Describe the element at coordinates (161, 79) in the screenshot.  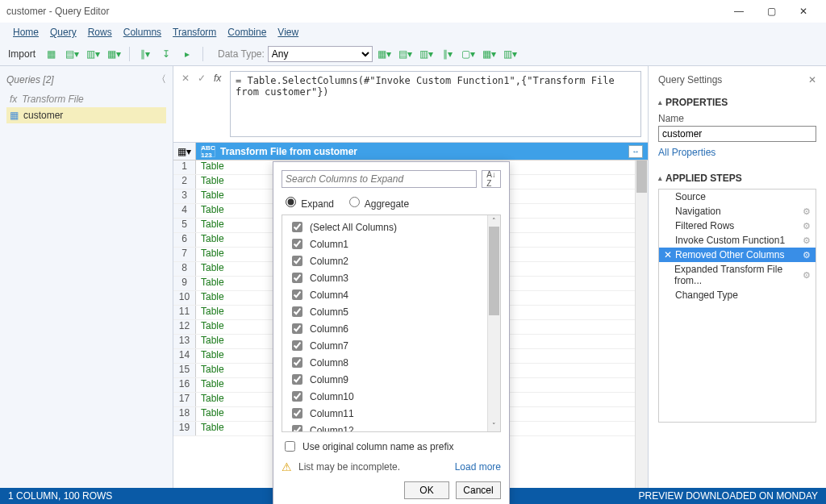
I see `collapse-sidebar-icon: 〈` at that location.